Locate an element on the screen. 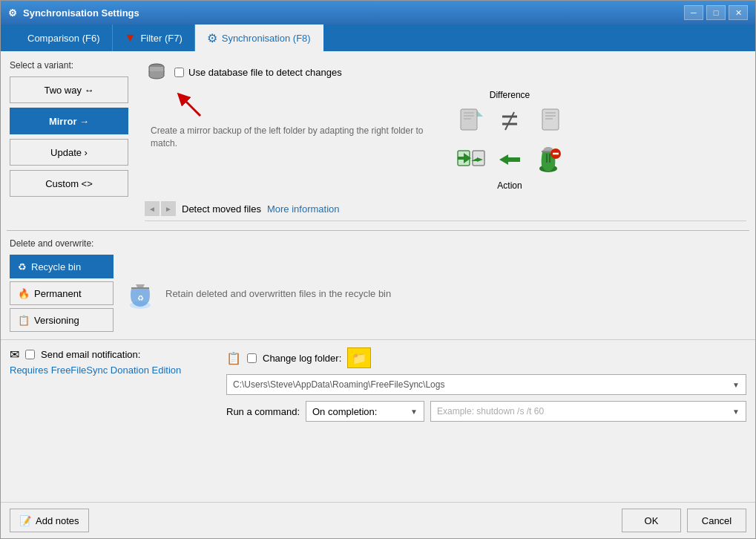 The height and width of the screenshot is (539, 756). tab-filter: ▼ Filter (F7) is located at coordinates (154, 38).